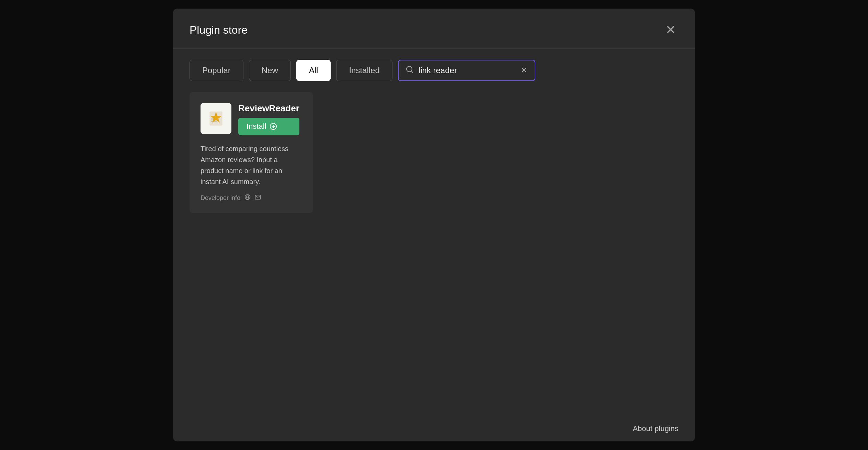  Describe the element at coordinates (467, 70) in the screenshot. I see `search-box: ✕` at that location.